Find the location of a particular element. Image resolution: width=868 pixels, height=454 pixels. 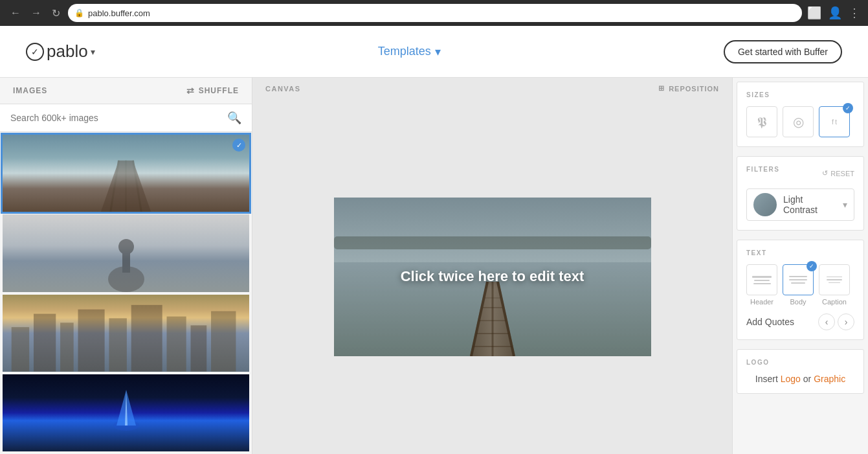

facebook-twitter-icon: ft is located at coordinates (834, 122).